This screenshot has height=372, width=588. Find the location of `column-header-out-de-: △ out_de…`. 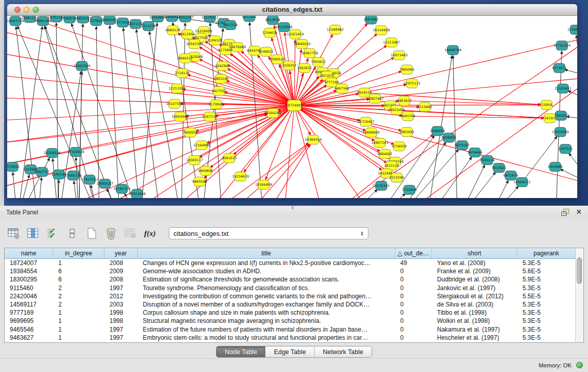

column-header-out-de-: △ out_de… is located at coordinates (413, 253).